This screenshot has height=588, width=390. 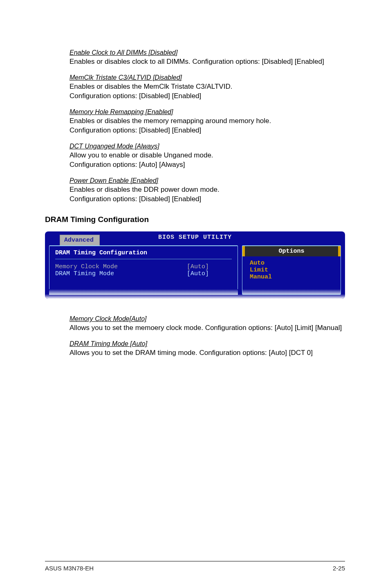 What do you see at coordinates (143, 267) in the screenshot?
I see `bios-setting-row: Memory Clock Mode [Auto]` at bounding box center [143, 267].